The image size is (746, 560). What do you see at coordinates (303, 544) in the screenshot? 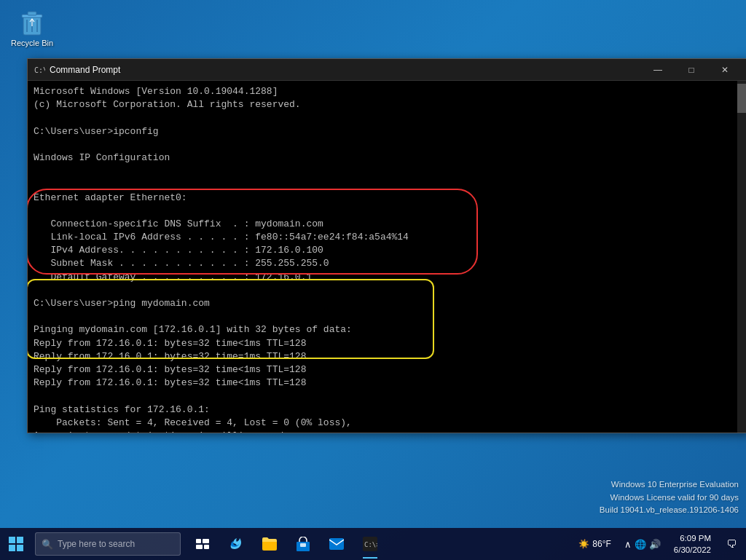
I see `store-button` at bounding box center [303, 544].